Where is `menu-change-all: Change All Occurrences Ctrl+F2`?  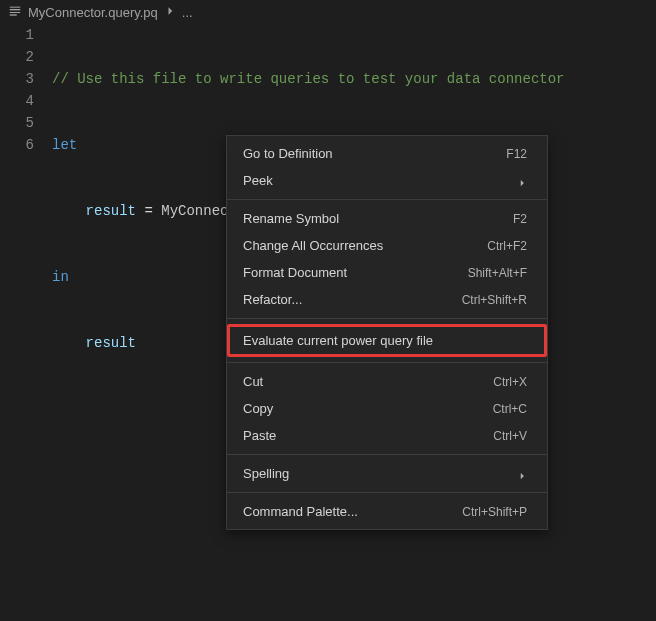
menu-change-all: Change All Occurrences Ctrl+F2 is located at coordinates (387, 246).